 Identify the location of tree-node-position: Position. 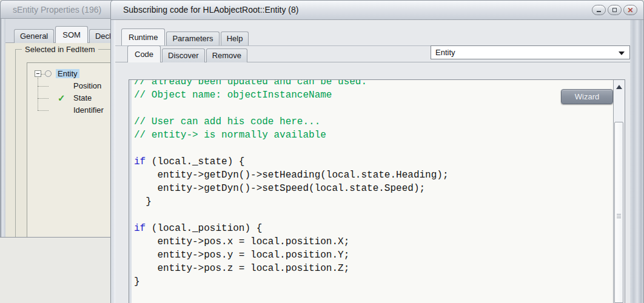
(87, 86).